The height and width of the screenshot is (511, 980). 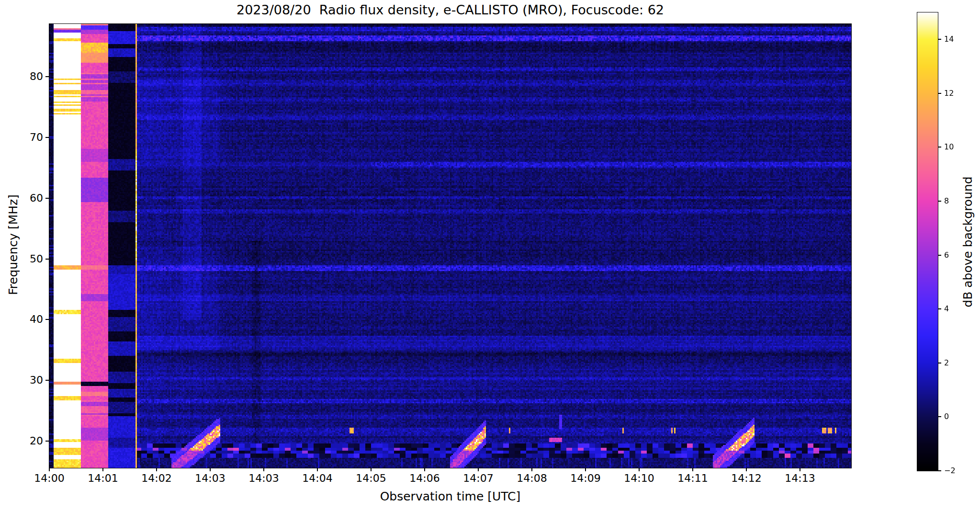 I want to click on x-tick-label: 14:05, so click(x=371, y=478).